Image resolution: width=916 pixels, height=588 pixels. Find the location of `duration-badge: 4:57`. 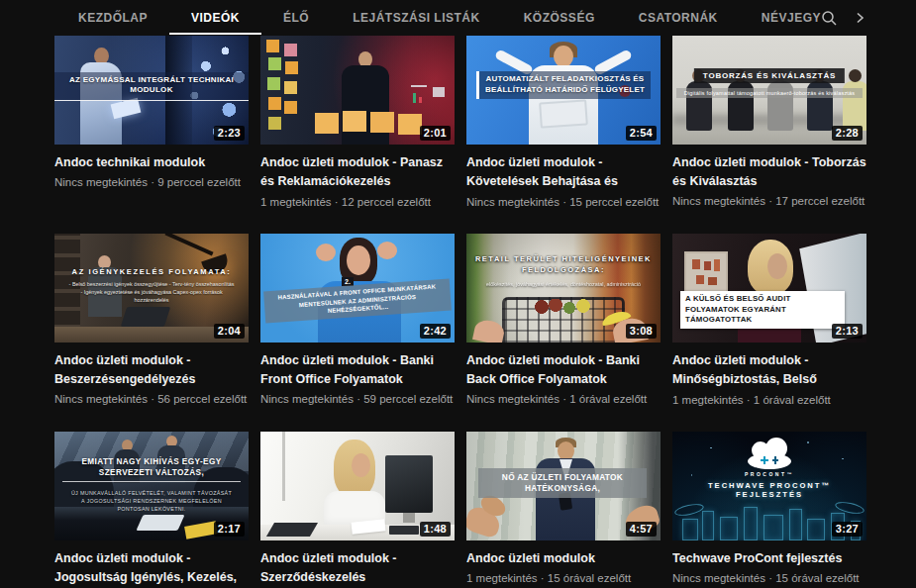

duration-badge: 4:57 is located at coordinates (642, 529).